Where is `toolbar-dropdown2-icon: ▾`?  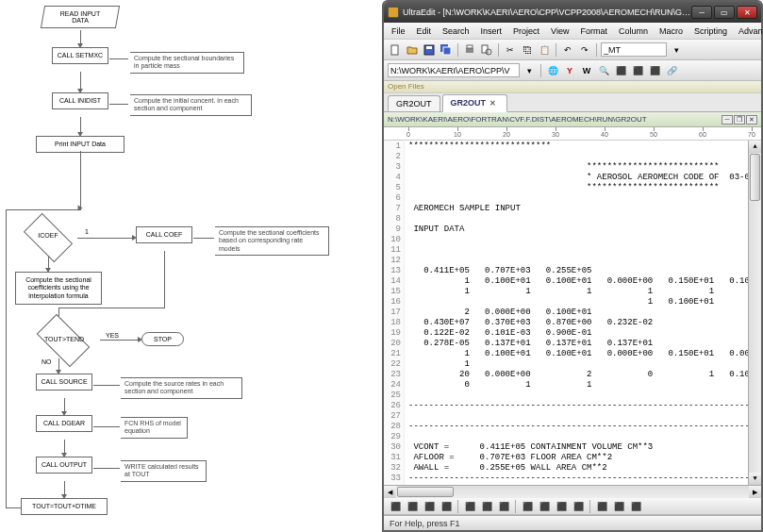
toolbar-dropdown2-icon: ▾ is located at coordinates (529, 71).